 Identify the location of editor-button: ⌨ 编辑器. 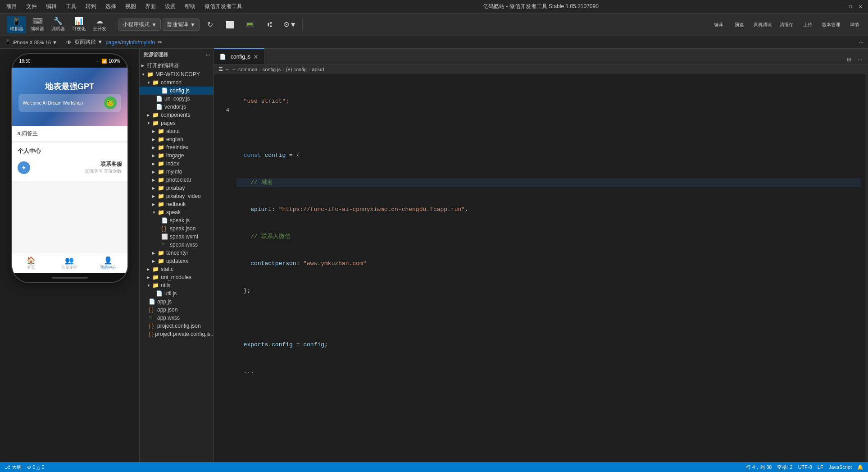
(37, 25).